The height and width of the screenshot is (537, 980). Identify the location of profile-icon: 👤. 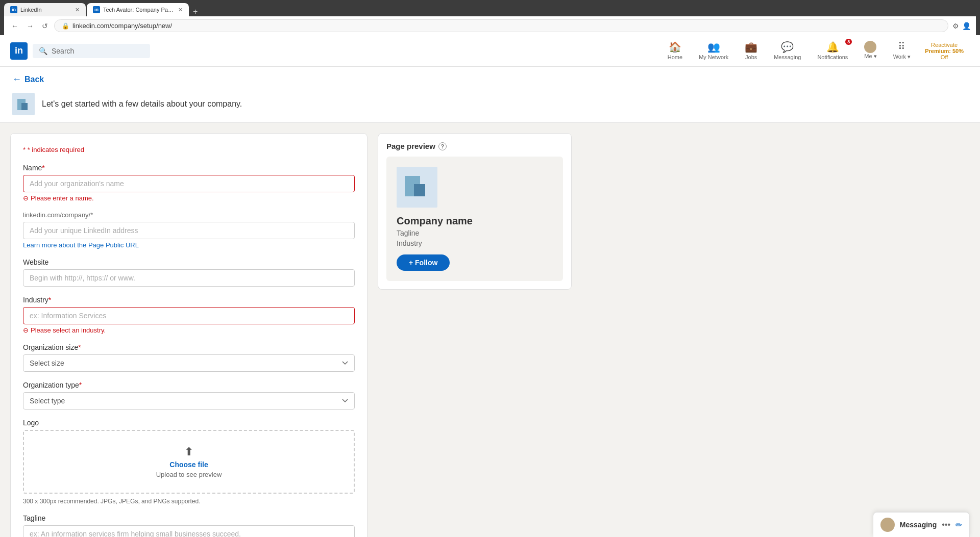
(967, 26).